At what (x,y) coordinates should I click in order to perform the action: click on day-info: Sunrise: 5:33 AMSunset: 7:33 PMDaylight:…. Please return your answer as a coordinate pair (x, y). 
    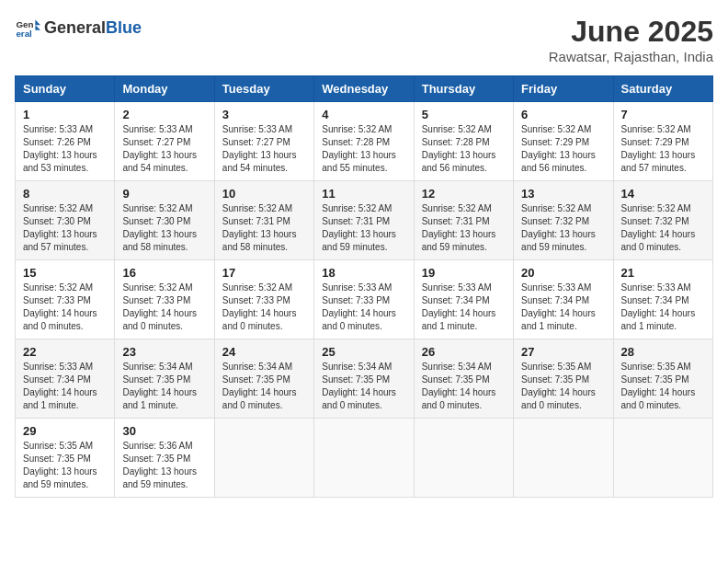
    Looking at the image, I should click on (364, 307).